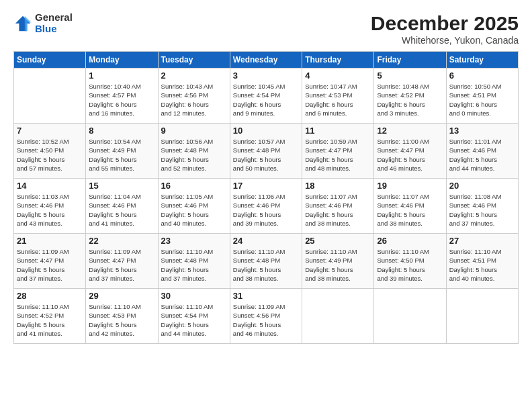 The height and width of the screenshot is (411, 532). What do you see at coordinates (266, 96) in the screenshot?
I see `calendar-week-1: 1Sunrise: 10:40 AMSunset: 4:57 PMDayligh…` at bounding box center [266, 96].